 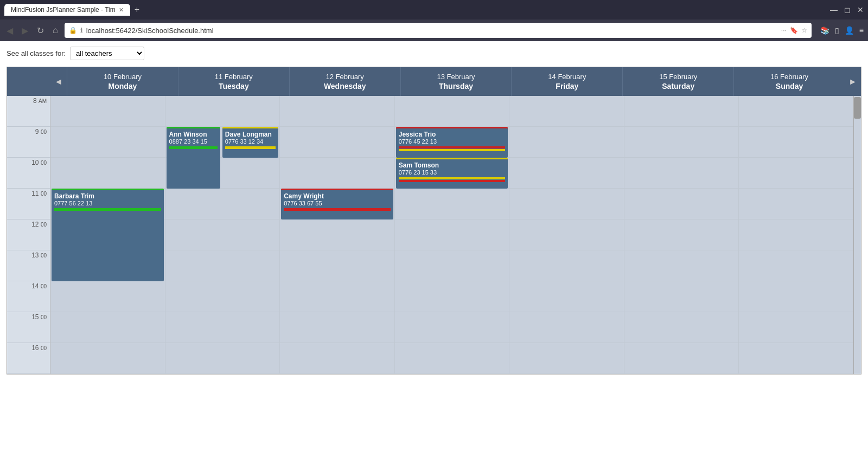 I want to click on forward-button: ▶, so click(x=25, y=30).